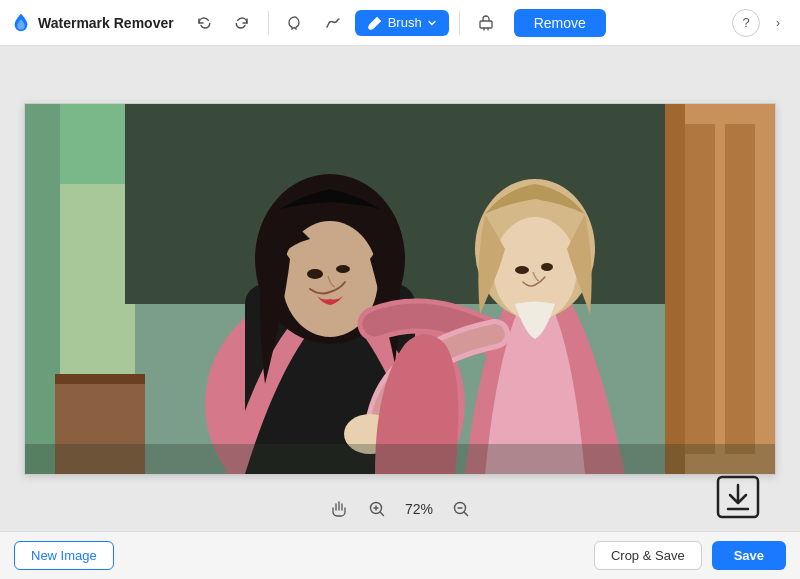 The height and width of the screenshot is (579, 800). I want to click on eraser-tool-button, so click(486, 23).